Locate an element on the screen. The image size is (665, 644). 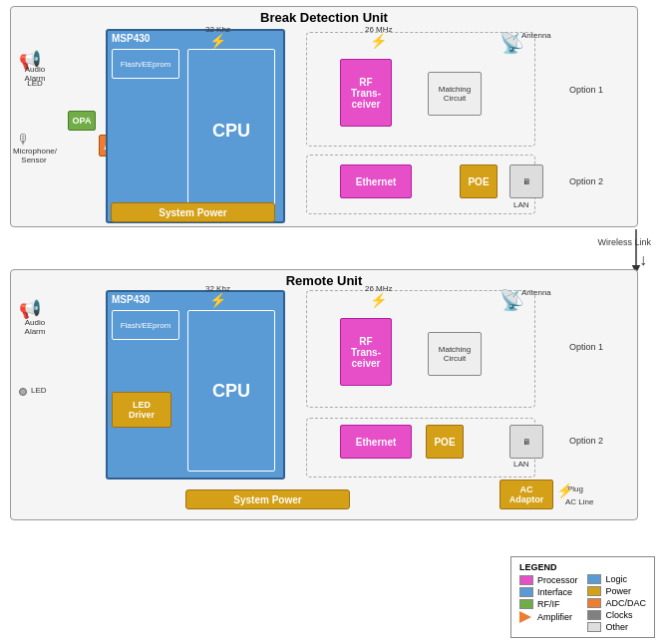
legend-title: LEGEND is located at coordinates (548, 567).